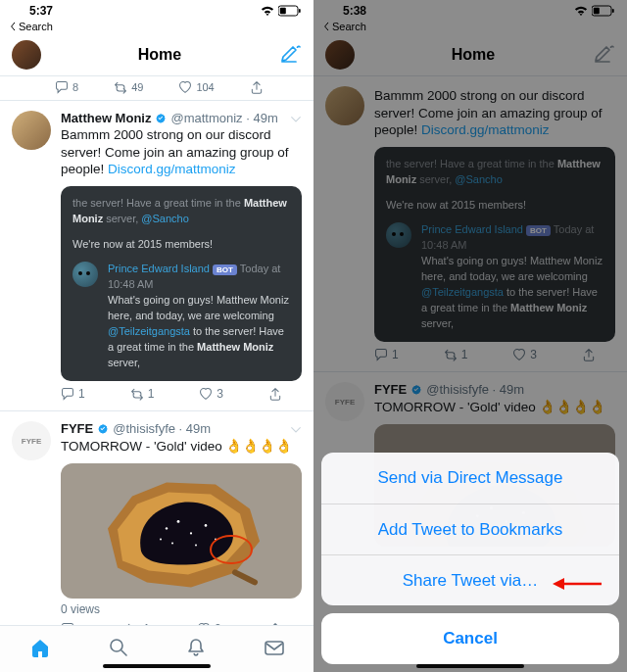 This screenshot has width=627, height=672. I want to click on like-button: 104, so click(196, 87).